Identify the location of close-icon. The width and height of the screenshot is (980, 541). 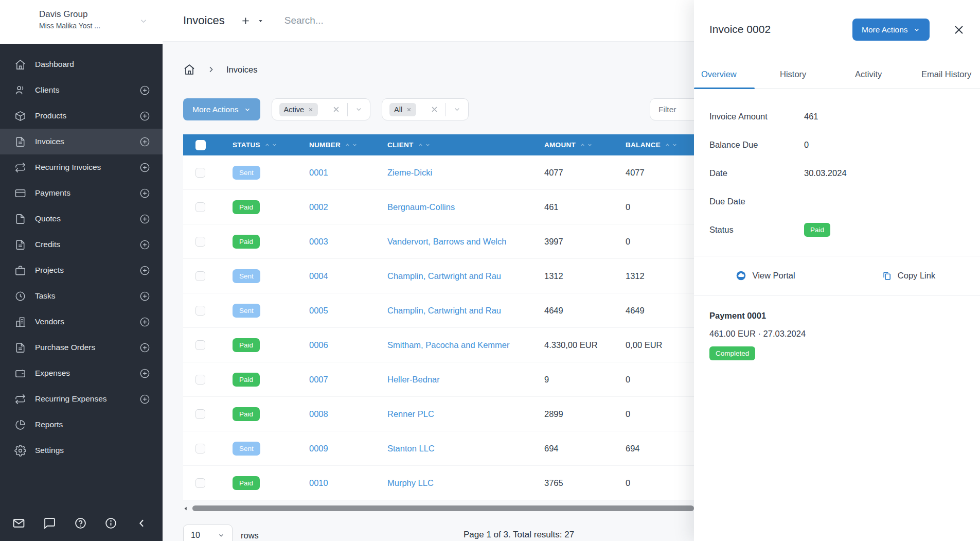
(959, 30).